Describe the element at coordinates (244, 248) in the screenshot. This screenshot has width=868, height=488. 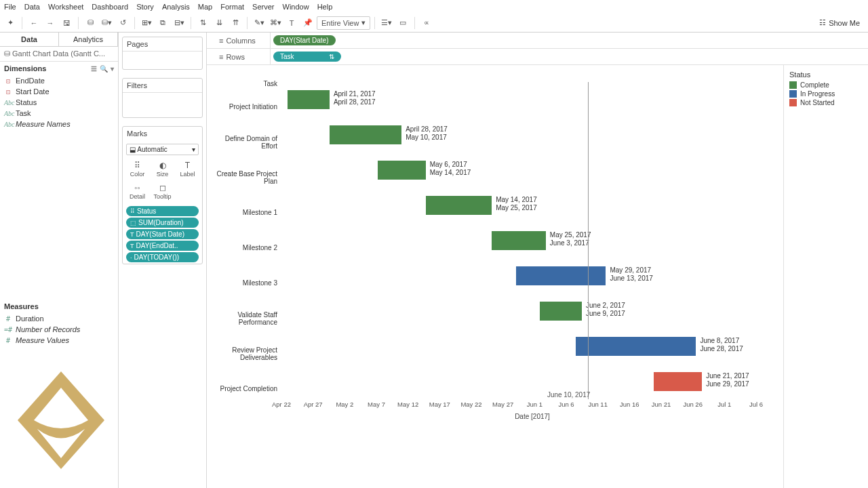
I see `task-label: Milestone 2` at that location.